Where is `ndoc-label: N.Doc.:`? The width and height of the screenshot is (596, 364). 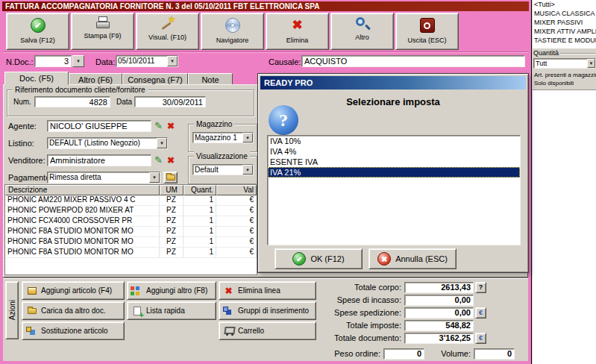
ndoc-label: N.Doc.: is located at coordinates (19, 62).